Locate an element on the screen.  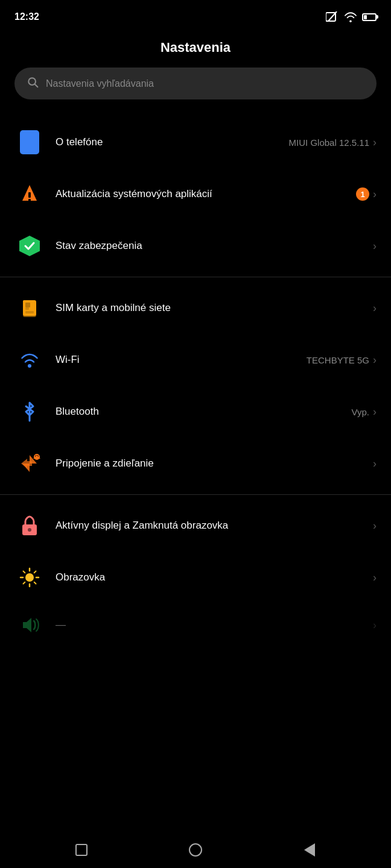
connection-sharing-label: Pripojenie a zdieľanie is located at coordinates (214, 464).